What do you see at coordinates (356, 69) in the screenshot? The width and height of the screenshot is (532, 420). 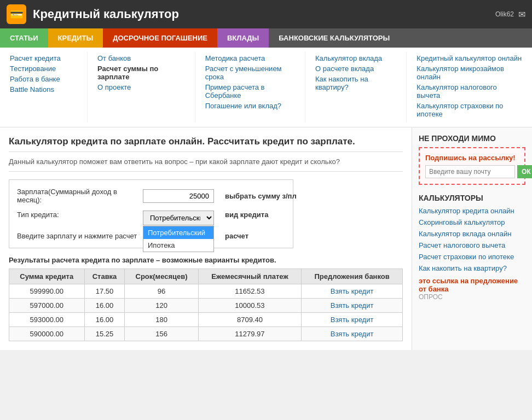 I see `subnav-link-about-deposit: О расчете вклада` at bounding box center [356, 69].